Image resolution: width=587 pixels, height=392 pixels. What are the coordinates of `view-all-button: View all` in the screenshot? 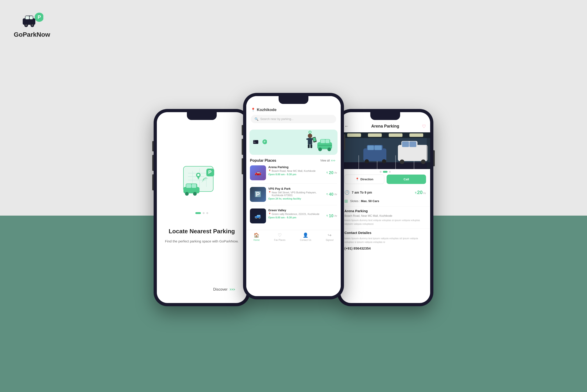 It's located at (329, 160).